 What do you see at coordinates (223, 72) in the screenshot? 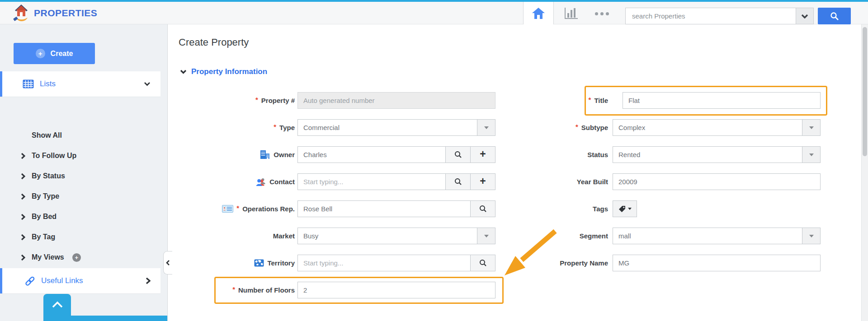
I see `section-property-information: Property Information` at bounding box center [223, 72].